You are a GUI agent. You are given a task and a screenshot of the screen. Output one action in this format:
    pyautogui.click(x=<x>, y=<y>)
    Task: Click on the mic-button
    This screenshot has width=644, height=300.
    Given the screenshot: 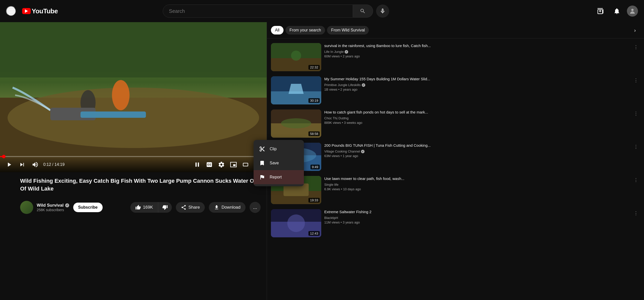 What is the action you would take?
    pyautogui.click(x=383, y=11)
    